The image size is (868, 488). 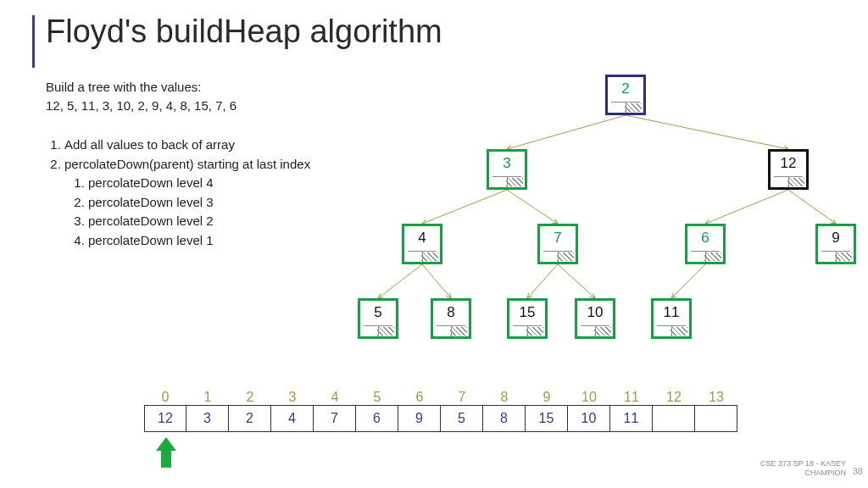 I want to click on step-2-1: percolateDown level 4, so click(x=199, y=183).